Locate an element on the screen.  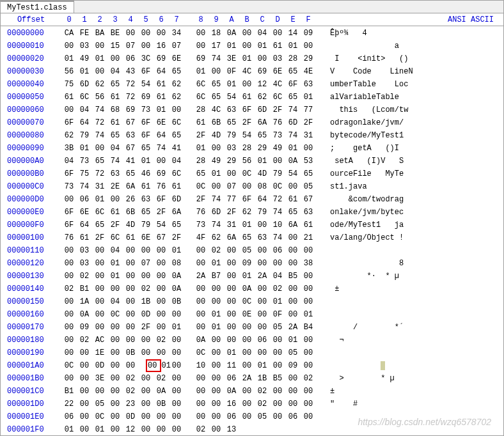
hex-byte: 4C is located at coordinates (216, 110).